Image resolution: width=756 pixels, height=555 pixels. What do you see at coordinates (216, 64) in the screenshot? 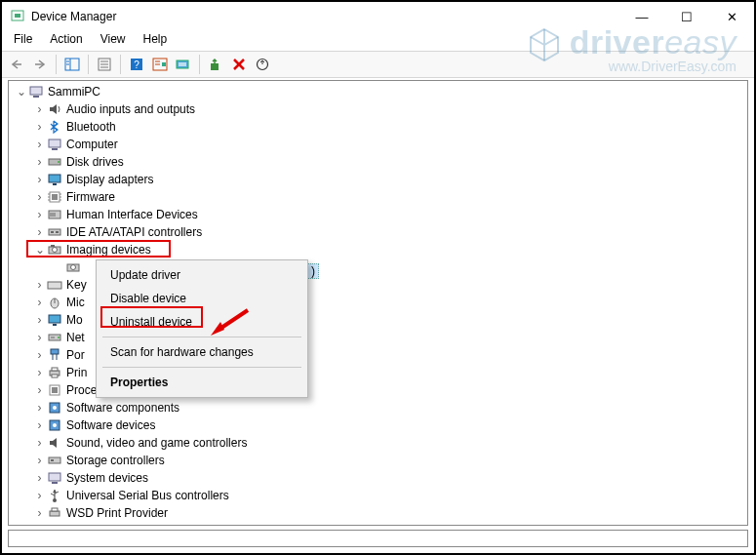
I see `enable-button` at bounding box center [216, 64].